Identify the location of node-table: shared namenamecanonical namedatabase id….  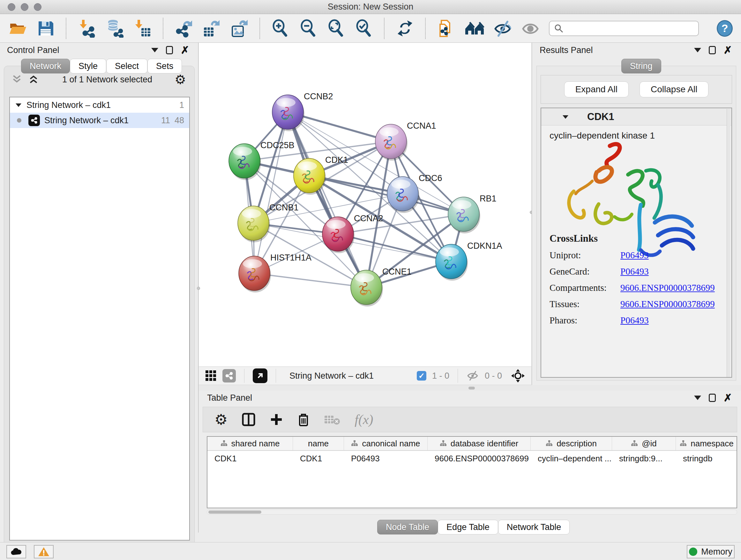
(472, 472).